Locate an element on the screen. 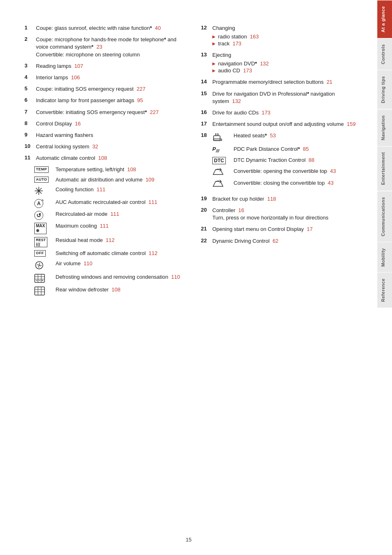  climate-table: TEMP Temperature setting, left/right 108… is located at coordinates (109, 231).